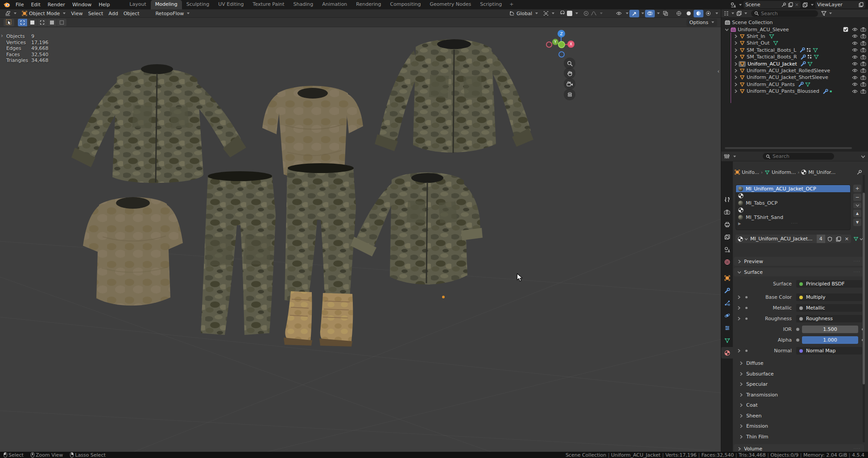 The width and height of the screenshot is (868, 458). What do you see at coordinates (799, 426) in the screenshot?
I see `subpanel-emission: Emission` at bounding box center [799, 426].